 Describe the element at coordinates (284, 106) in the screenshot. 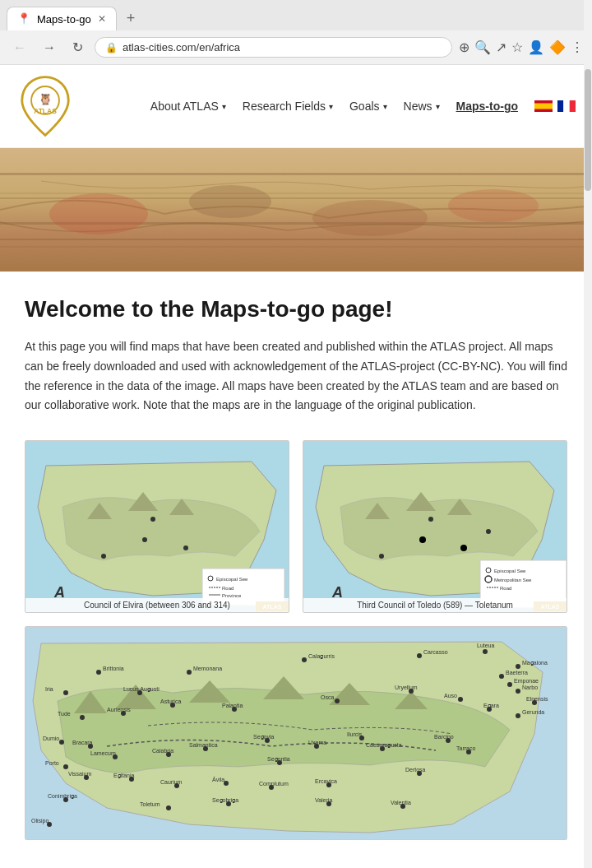

I see `nav-label-research: Research Fields` at that location.